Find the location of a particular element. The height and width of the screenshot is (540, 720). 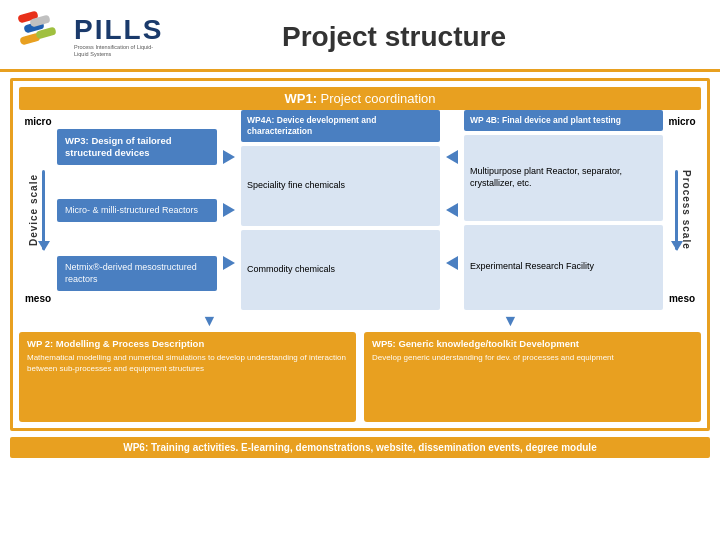

wp2-body: Mathematical modelling and numerical sim… is located at coordinates (188, 363).